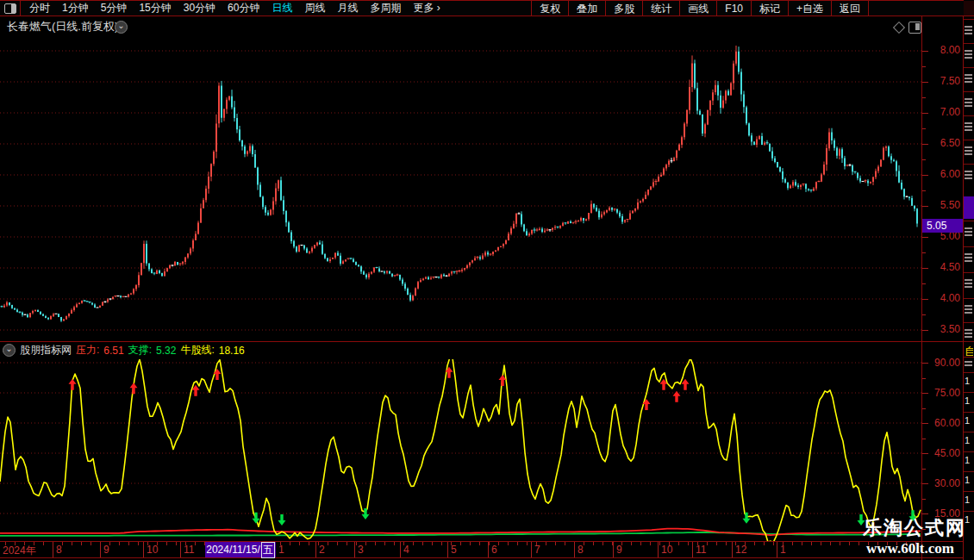  What do you see at coordinates (114, 9) in the screenshot?
I see `period-menu-item: 5分钟` at bounding box center [114, 9].